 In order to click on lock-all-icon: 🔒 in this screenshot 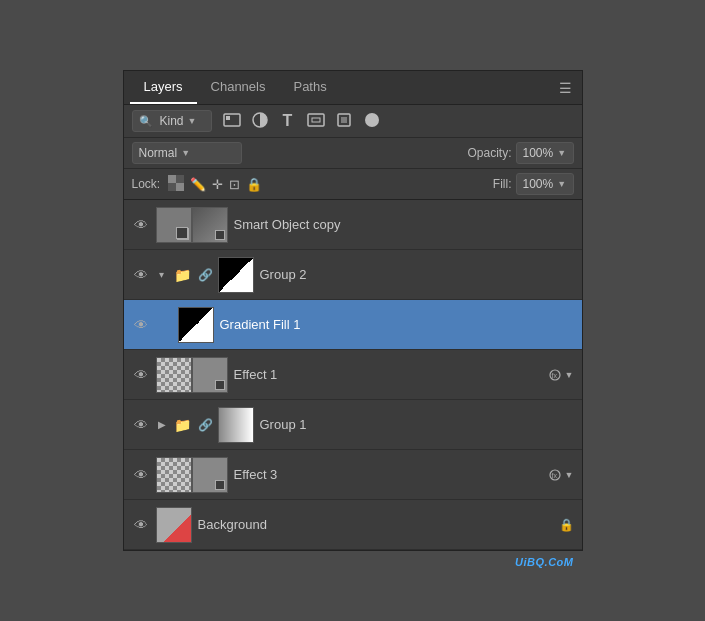, I will do `click(254, 184)`.